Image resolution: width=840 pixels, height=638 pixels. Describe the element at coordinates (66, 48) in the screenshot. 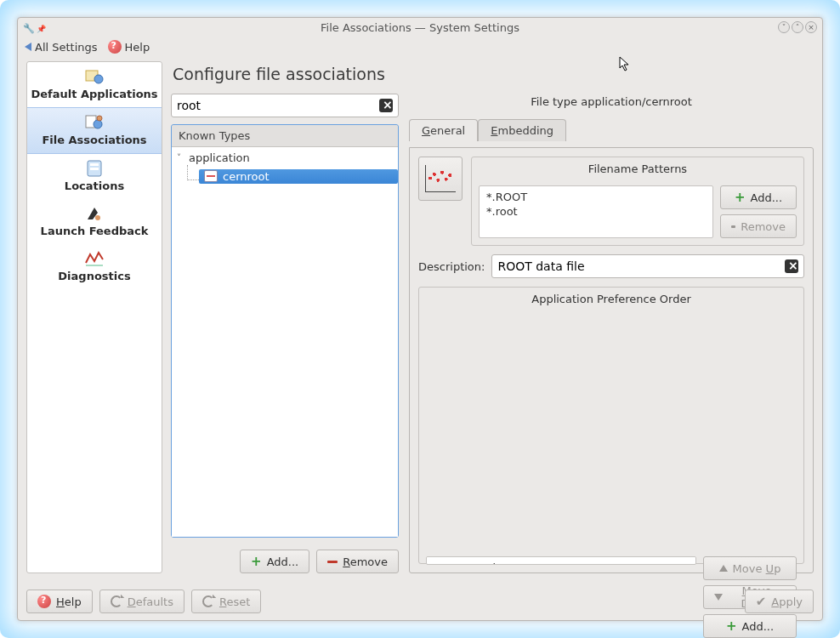

I see `all-settings-label: All Settings` at that location.